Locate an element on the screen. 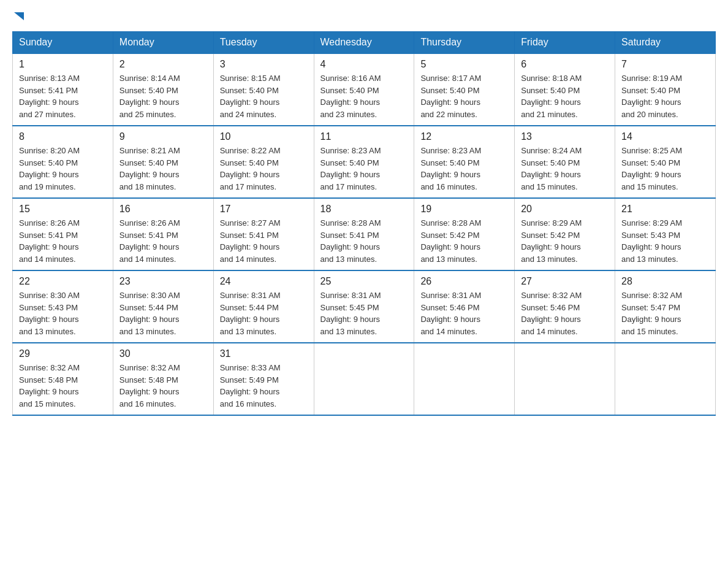  page-header is located at coordinates (364, 17).